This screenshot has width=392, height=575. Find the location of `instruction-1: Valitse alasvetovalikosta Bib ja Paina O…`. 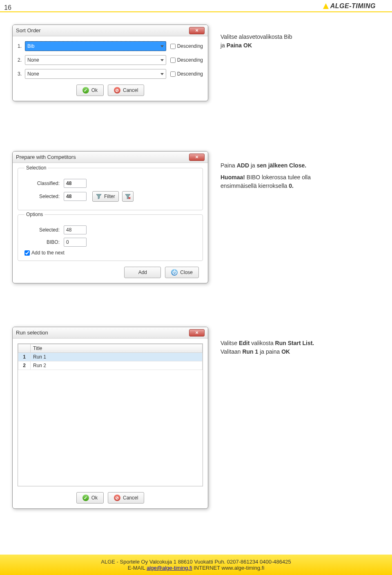

instruction-1: Valitse alasvetovalikosta Bib ja Paina O… is located at coordinates (256, 41).